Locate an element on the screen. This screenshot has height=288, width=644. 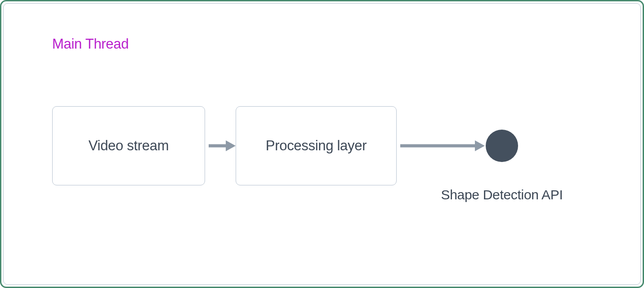
endpoint-circle-icon is located at coordinates (502, 146).